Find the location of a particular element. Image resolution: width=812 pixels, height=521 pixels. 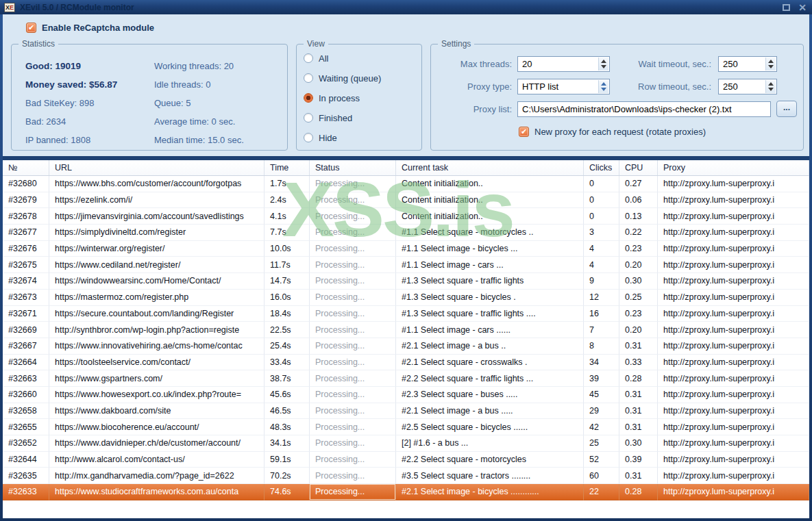

radio-icon is located at coordinates (308, 118).